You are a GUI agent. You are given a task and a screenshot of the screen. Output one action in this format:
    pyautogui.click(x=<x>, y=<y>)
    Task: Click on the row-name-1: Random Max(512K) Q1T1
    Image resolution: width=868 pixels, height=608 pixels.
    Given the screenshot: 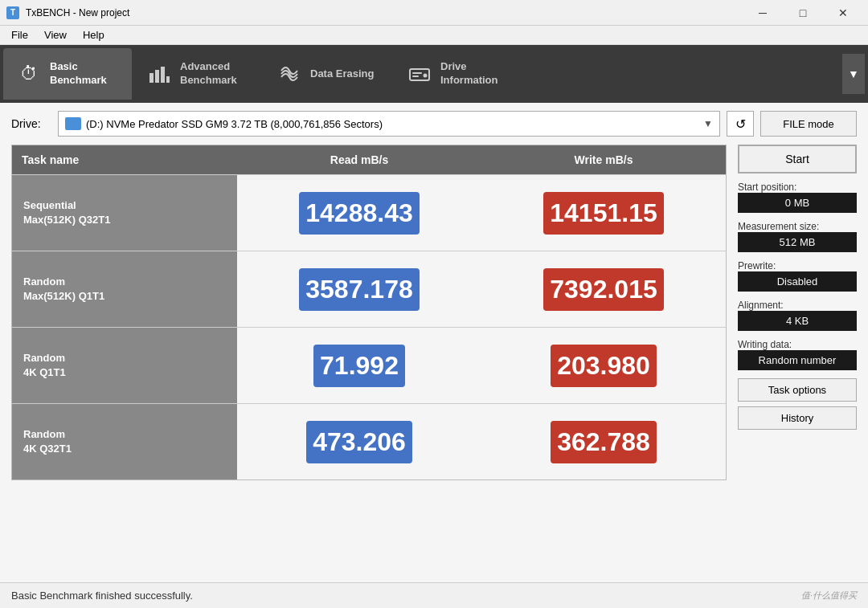 What is the action you would take?
    pyautogui.click(x=125, y=289)
    